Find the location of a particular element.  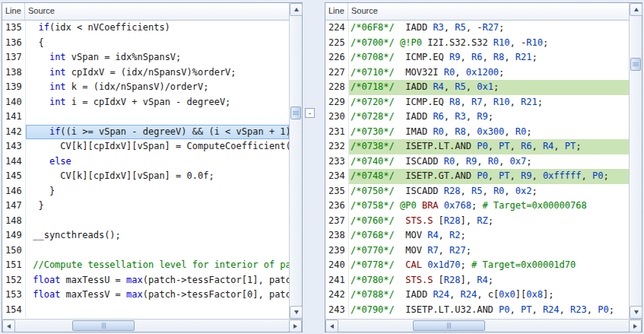

line-number: 135 is located at coordinates (14, 28).